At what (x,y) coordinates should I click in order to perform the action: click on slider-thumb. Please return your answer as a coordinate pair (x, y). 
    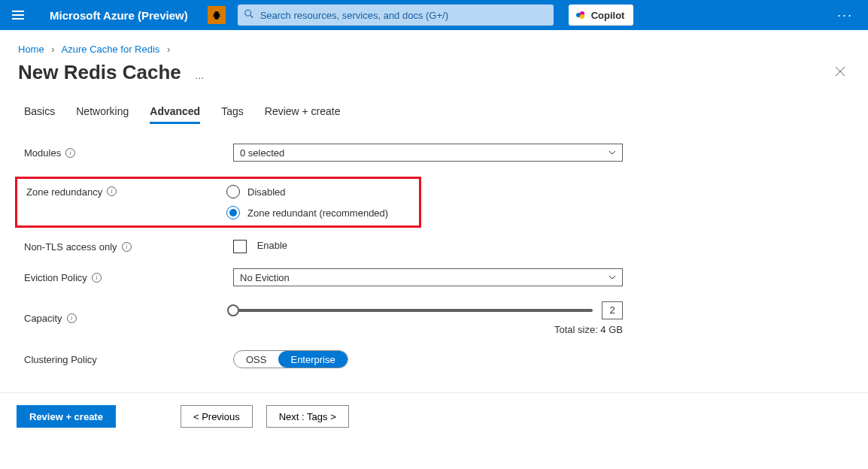
    Looking at the image, I should click on (233, 310).